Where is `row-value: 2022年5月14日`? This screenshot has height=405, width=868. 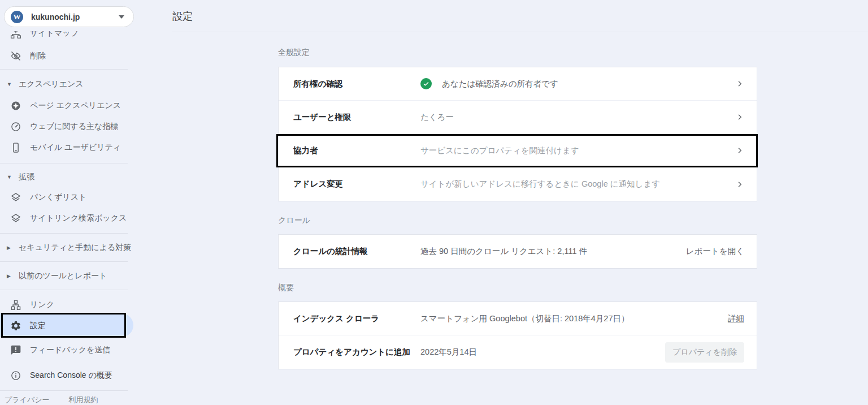
row-value: 2022年5月14日 is located at coordinates (542, 352).